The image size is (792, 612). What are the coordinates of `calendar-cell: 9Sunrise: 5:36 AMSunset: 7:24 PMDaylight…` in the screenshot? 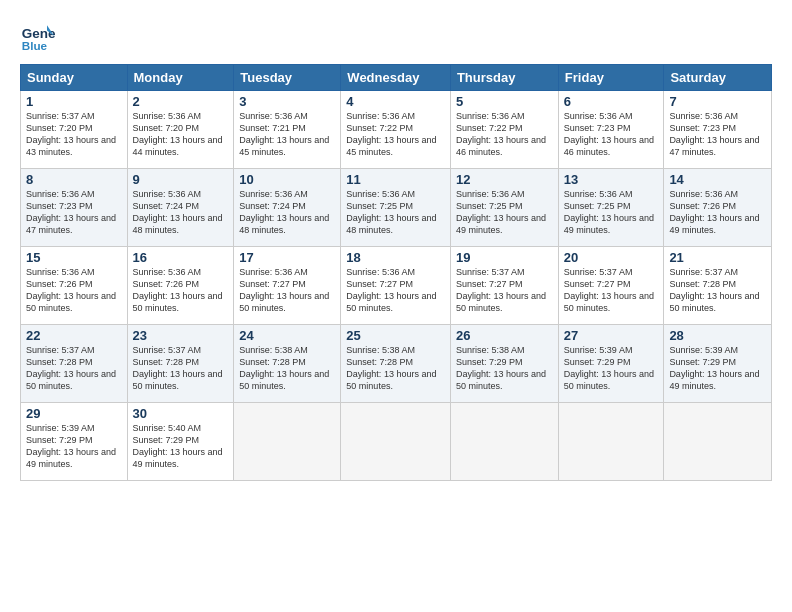 It's located at (180, 208).